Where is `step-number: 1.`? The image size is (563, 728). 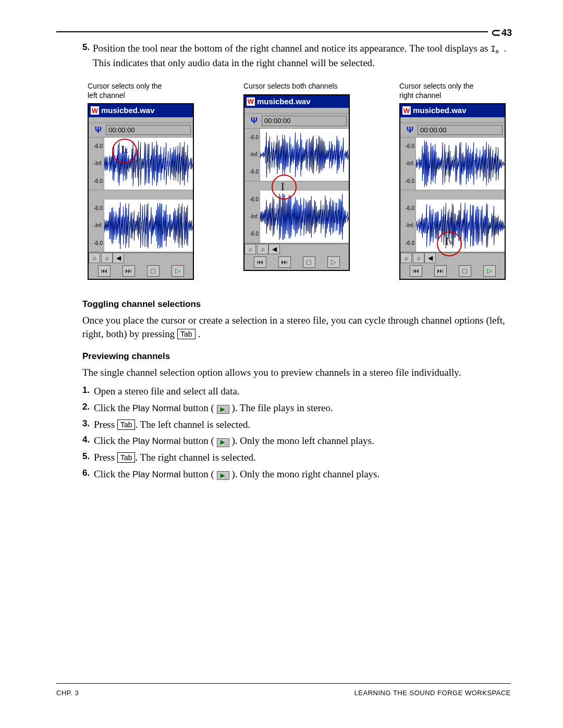 step-number: 1. is located at coordinates (88, 391).